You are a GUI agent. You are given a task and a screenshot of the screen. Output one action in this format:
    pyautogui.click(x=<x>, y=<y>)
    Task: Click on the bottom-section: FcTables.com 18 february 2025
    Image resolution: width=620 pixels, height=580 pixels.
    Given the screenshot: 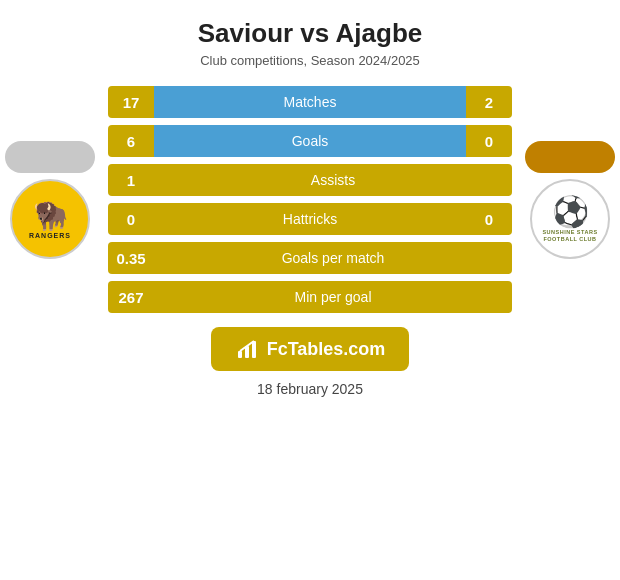 What is the action you would take?
    pyautogui.click(x=310, y=362)
    